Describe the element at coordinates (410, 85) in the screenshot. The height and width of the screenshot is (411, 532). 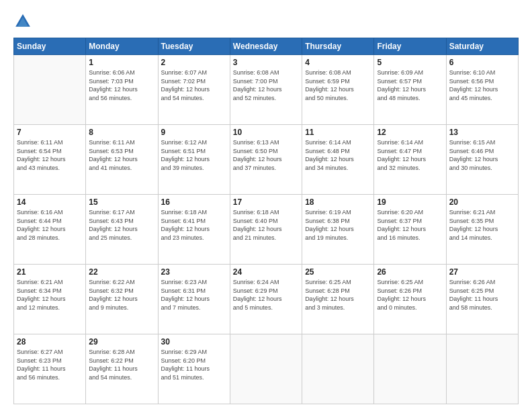
I see `sun-info: Sunrise: 6:09 AM Sunset: 6:57 PM Dayligh…` at that location.